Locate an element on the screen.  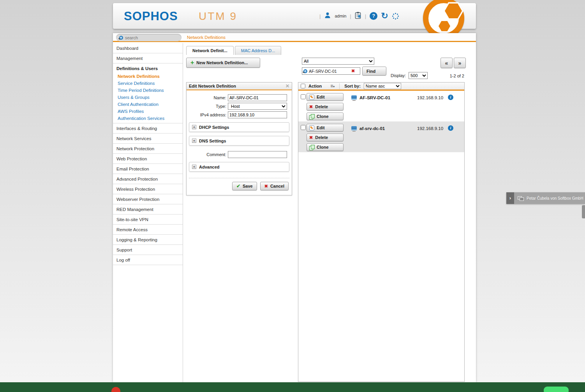
filter-type-select: All is located at coordinates (338, 61).